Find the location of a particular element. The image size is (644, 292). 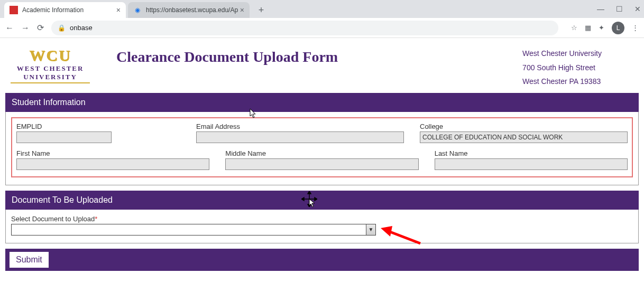

browser-toolbar: ← → ⟳ 🔒 onbase ☆ ▦ ✦ L ⋮ is located at coordinates (322, 28).